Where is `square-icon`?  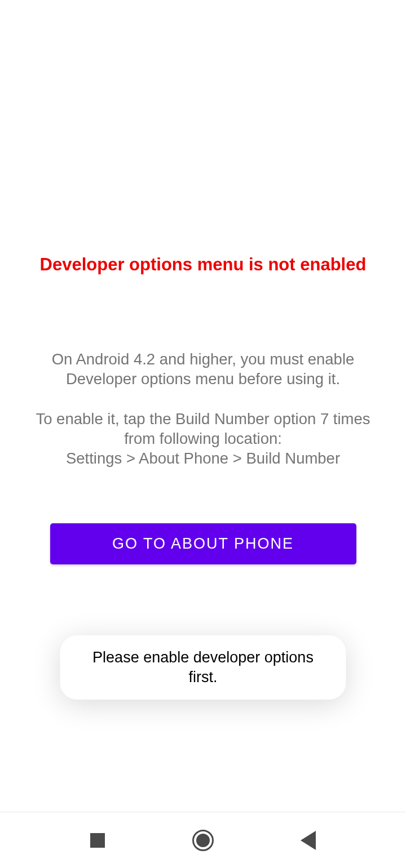 square-icon is located at coordinates (98, 840).